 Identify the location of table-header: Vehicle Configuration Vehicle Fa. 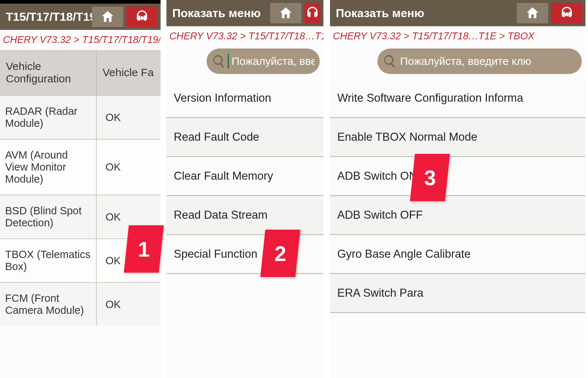
(80, 73).